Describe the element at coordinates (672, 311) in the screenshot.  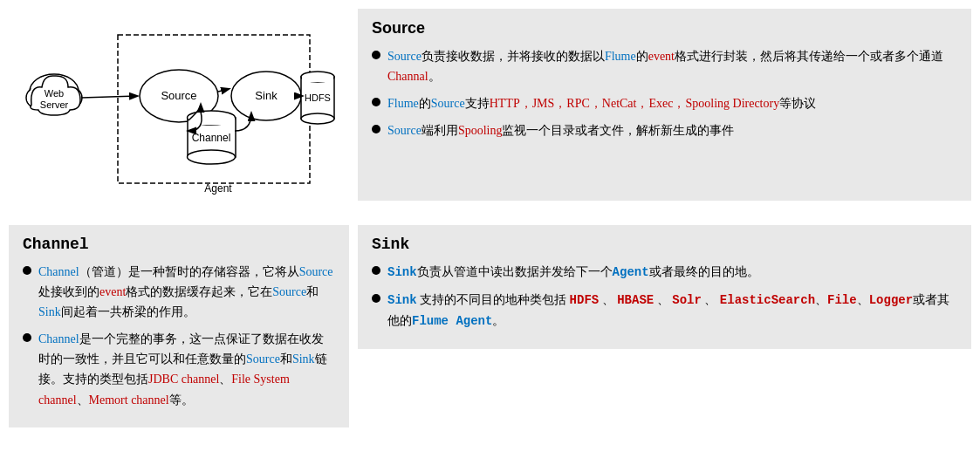
I see `sink-bullet-2-text: Sink 支持的不同目的地种类包括 HDFS 、 HBASE 、 Solr 、 …` at that location.